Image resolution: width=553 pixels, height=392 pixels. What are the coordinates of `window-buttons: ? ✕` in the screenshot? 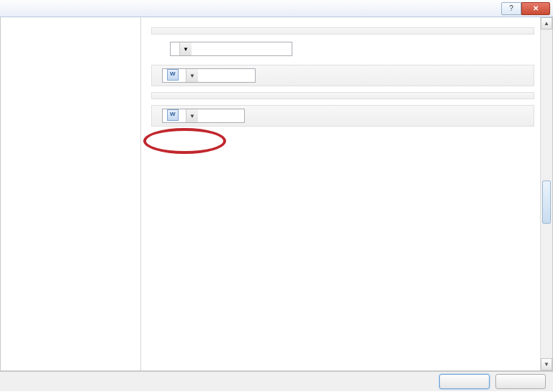 It's located at (526, 9).